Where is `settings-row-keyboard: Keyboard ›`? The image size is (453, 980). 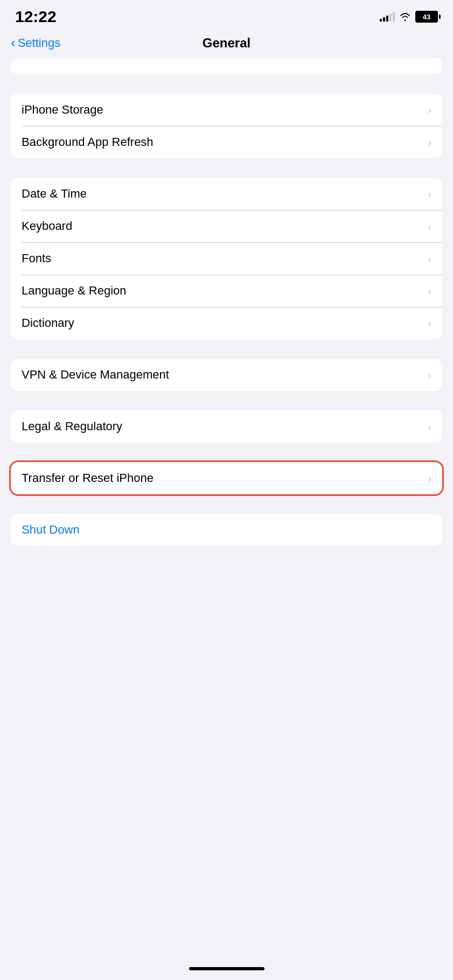
settings-row-keyboard: Keyboard › is located at coordinates (226, 226).